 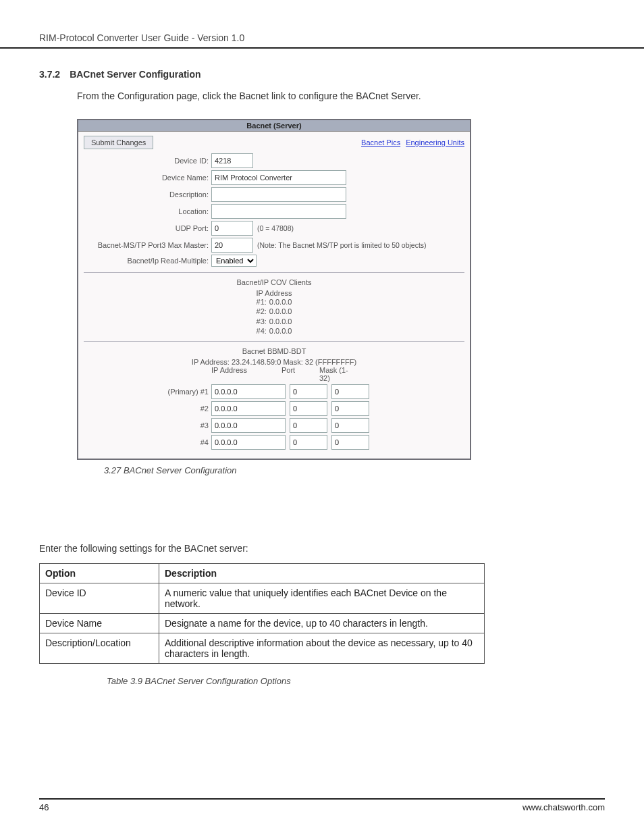 What do you see at coordinates (308, 409) in the screenshot?
I see `bbmd-row2-port` at bounding box center [308, 409].